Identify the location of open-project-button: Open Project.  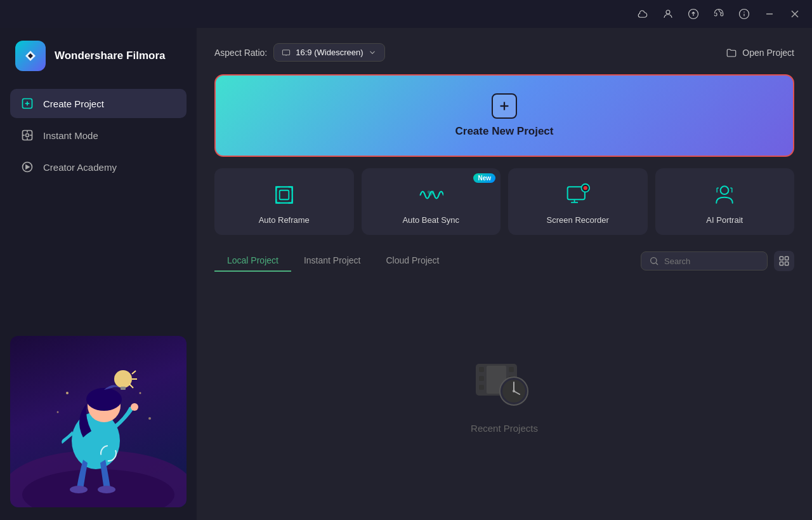
(760, 53).